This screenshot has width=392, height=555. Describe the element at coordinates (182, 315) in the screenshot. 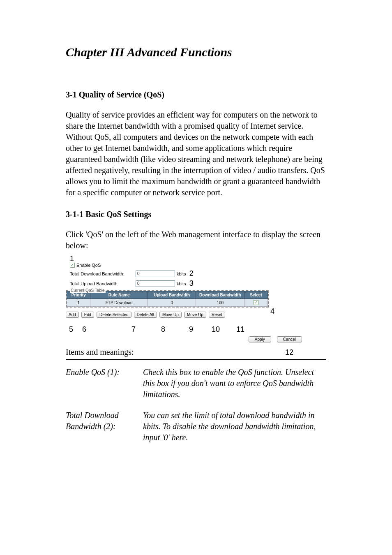

I see `button-row: Add Edit Delete Selected Delete All Move…` at that location.